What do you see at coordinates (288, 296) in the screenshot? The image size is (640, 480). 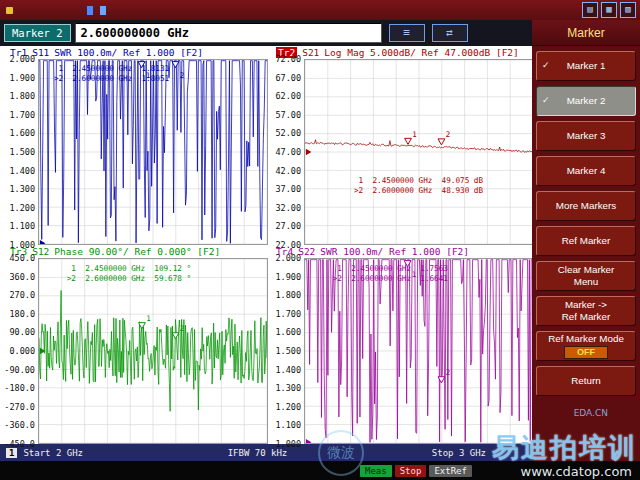 I see `y-tick-label: 1.800` at bounding box center [288, 296].